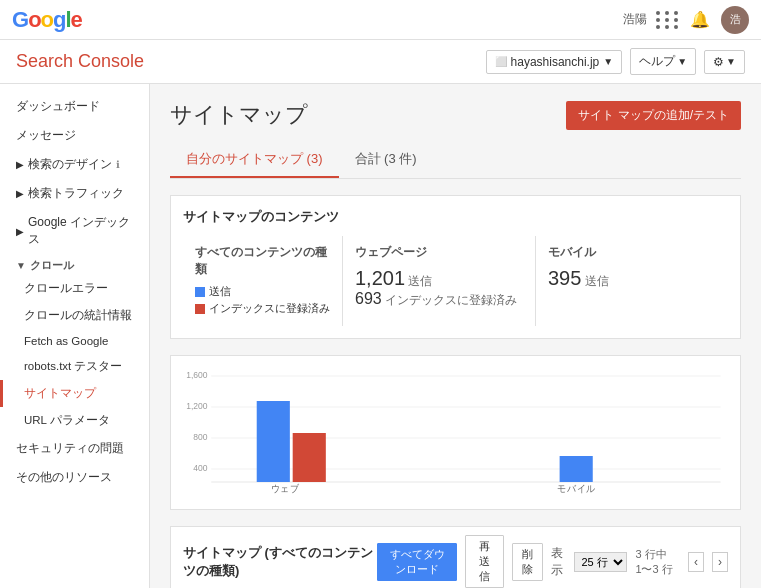 The height and width of the screenshot is (588, 761). I want to click on help-button: ヘルプ ▼, so click(663, 62).